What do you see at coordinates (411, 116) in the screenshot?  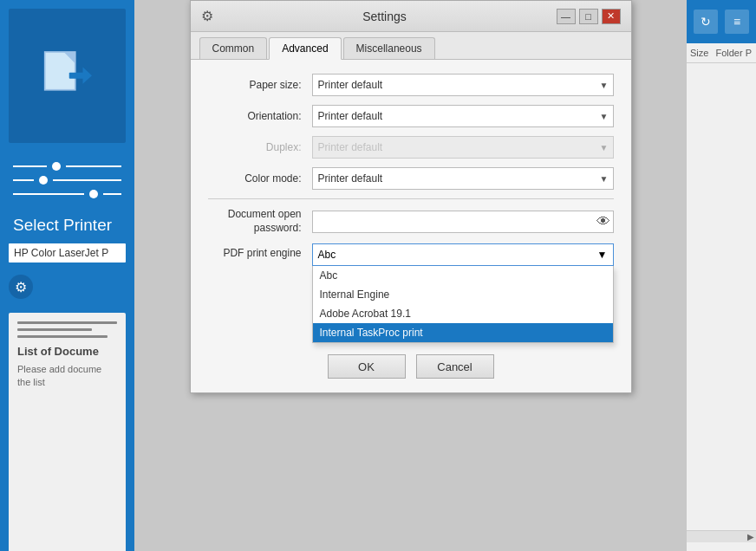 I see `orientation-row: Orientation: Printer default ▼` at bounding box center [411, 116].